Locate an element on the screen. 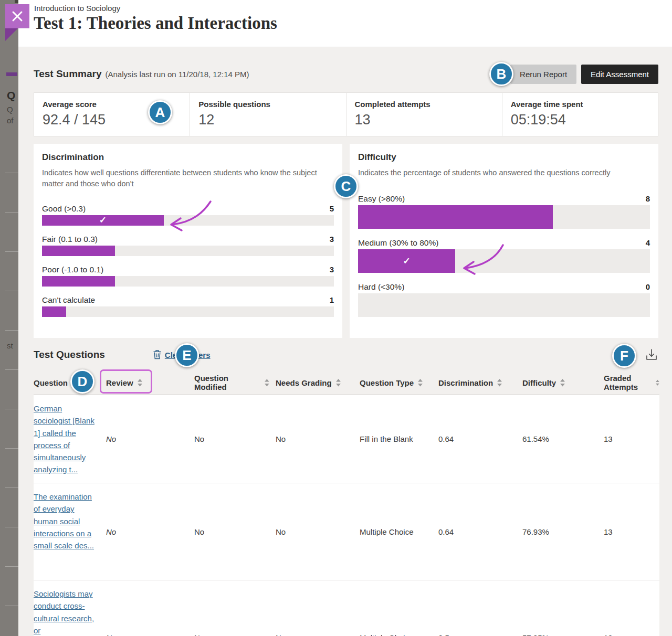 The width and height of the screenshot is (672, 636). panel-description: Indicates the percentage of students who… is located at coordinates (503, 173).